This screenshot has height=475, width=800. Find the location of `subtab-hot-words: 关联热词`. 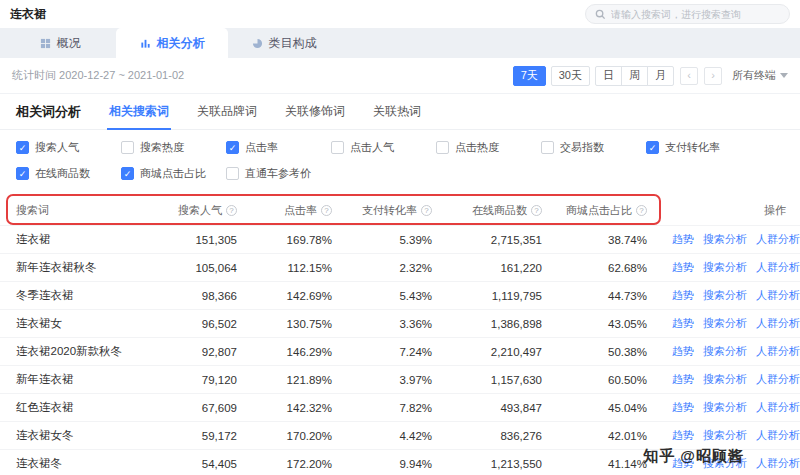

subtab-hot-words: 关联热词 is located at coordinates (397, 112).